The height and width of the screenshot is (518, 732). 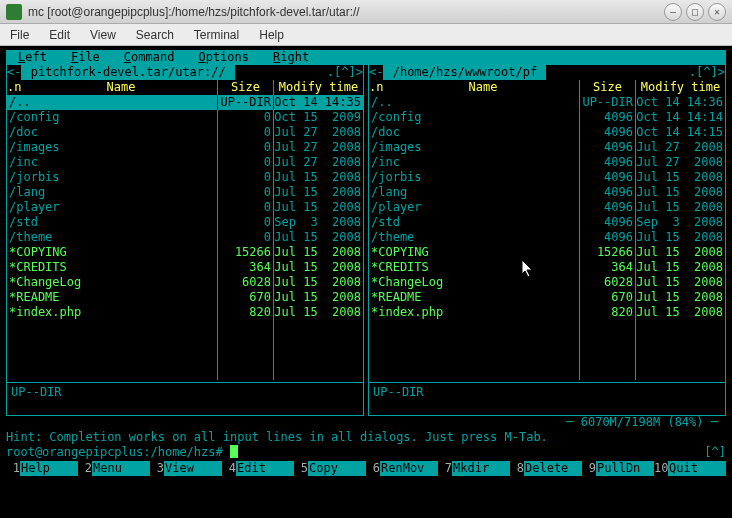 I want to click on menu-terminal: Terminal, so click(x=216, y=35).